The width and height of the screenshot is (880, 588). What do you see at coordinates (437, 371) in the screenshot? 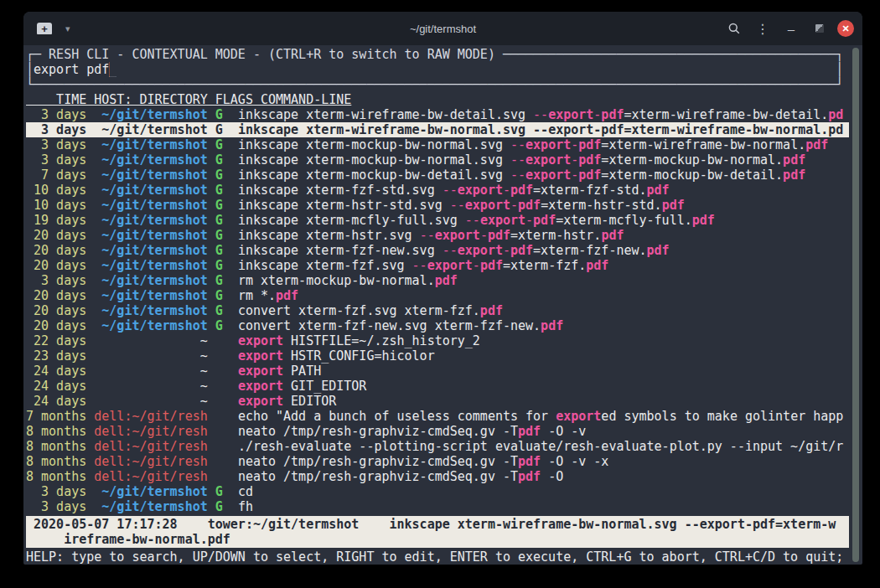
I see `history-row: 24 days ~ export PATH` at bounding box center [437, 371].